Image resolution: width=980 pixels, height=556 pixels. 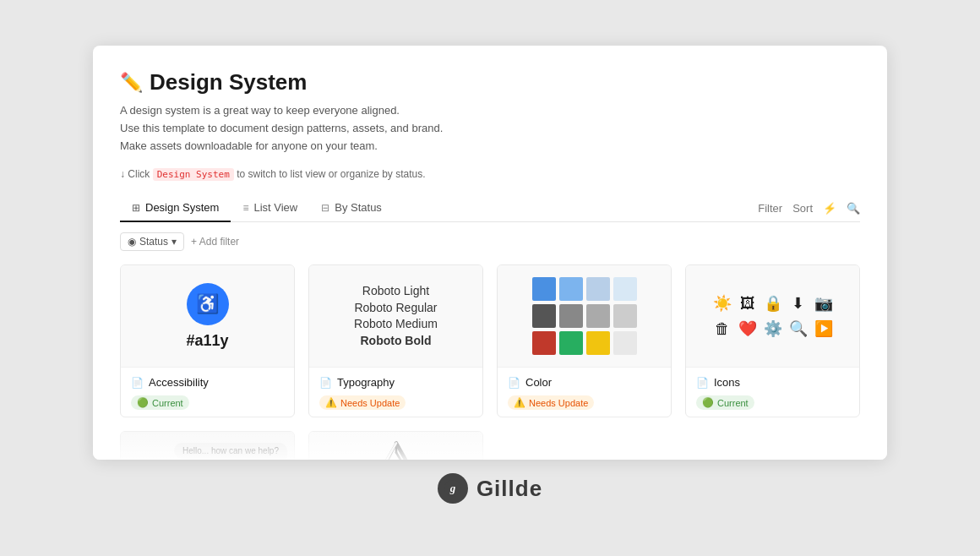 What do you see at coordinates (395, 392) in the screenshot?
I see `card-typography-footer: 📄 Typography ⚠️ Needs Update` at bounding box center [395, 392].